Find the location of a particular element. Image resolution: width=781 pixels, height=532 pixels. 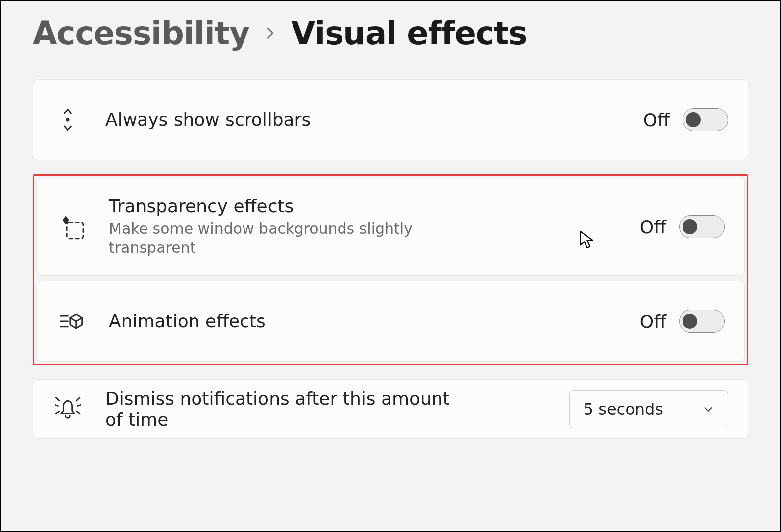

chevron-right-icon is located at coordinates (270, 33).